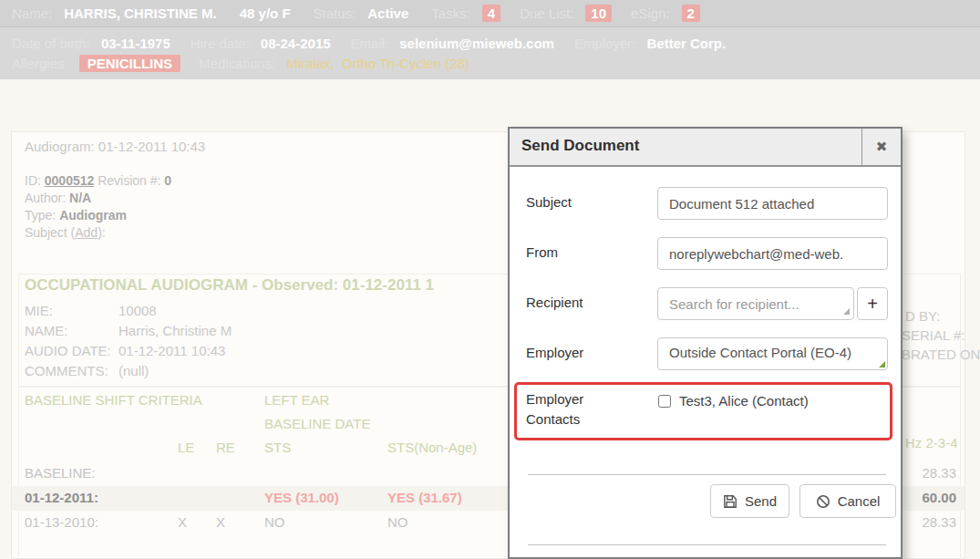 Image resolution: width=980 pixels, height=559 pixels. What do you see at coordinates (265, 13) in the screenshot?
I see `patient-age-sex: 48 y/o F` at bounding box center [265, 13].